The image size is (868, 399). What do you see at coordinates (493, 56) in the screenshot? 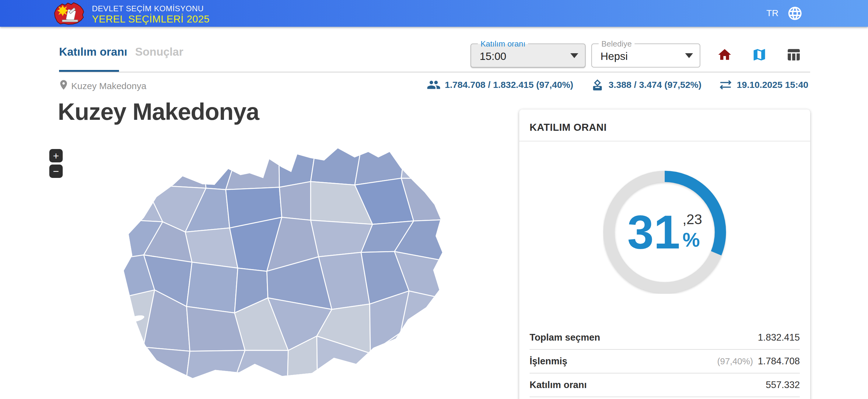
I see `time-select-value: 15:00` at bounding box center [493, 56].